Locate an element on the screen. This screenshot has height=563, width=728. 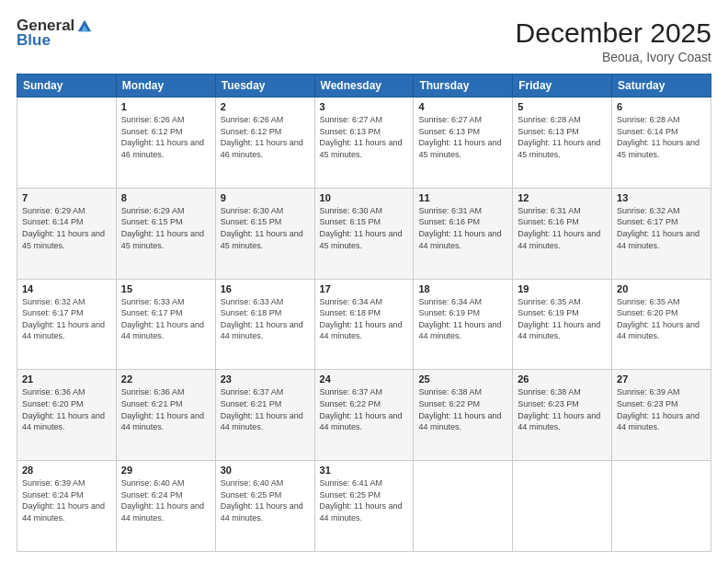
calendar-cell: 26Sunrise: 6:38 AM Sunset: 6:23 PM Dayli… is located at coordinates (563, 416).